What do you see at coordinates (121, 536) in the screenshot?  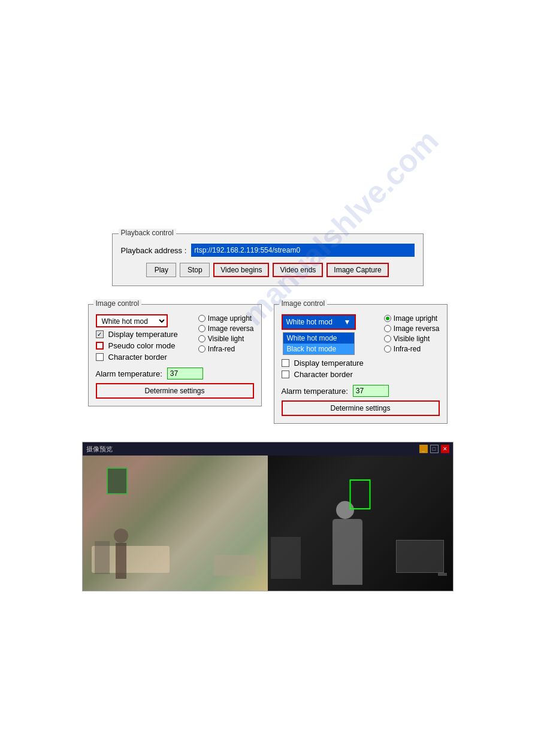 I see `person-head-left` at bounding box center [121, 536].